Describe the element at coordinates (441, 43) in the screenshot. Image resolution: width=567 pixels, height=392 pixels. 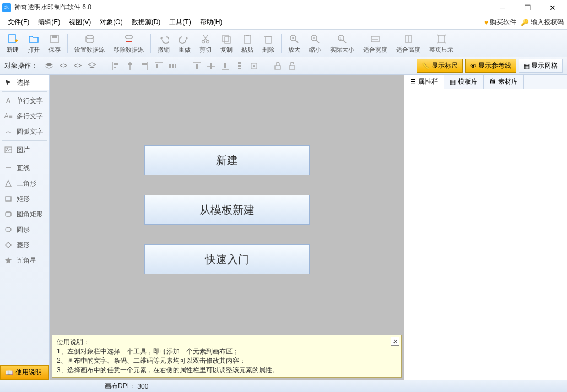
I see `tb-fit-page: 整页显示` at that location.